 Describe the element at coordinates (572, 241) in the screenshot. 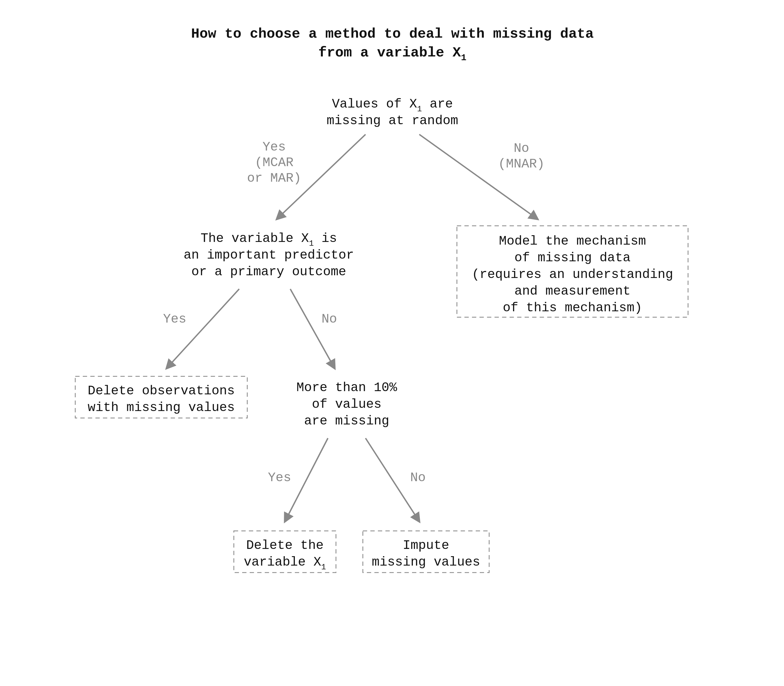

I see `svg-text: Model the mechanism` at that location.